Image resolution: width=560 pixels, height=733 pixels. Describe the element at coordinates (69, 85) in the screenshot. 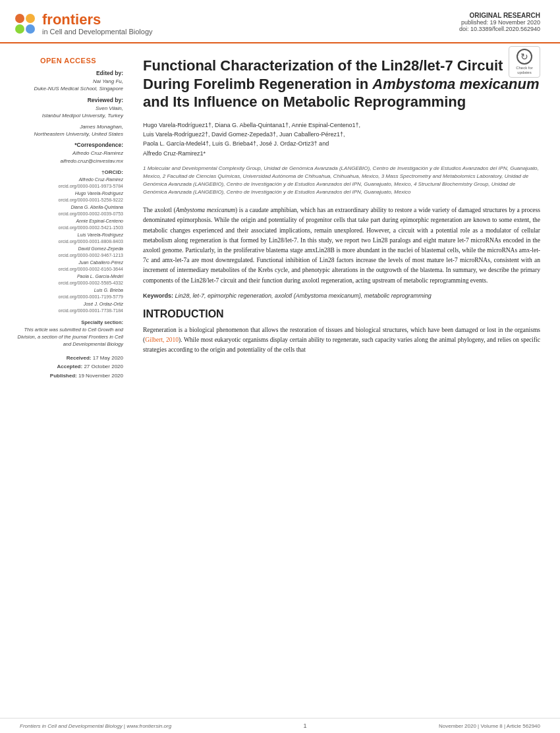

I see `edited-by-name: Nai Yang Fu, Duke-NUS Medical School, Si…` at that location.